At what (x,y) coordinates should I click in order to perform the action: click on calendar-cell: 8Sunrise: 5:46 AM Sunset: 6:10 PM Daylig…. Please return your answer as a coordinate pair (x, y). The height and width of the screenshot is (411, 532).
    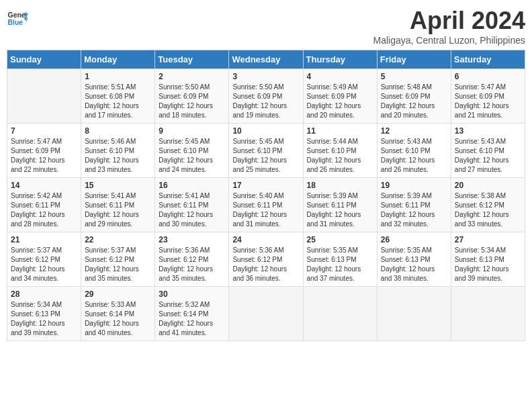
    Looking at the image, I should click on (118, 150).